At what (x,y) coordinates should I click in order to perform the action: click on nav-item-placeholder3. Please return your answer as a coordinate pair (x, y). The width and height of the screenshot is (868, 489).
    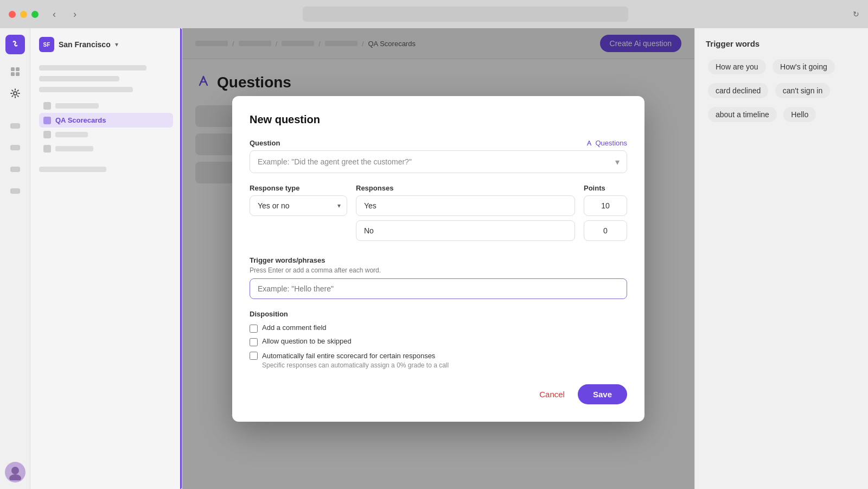
    Looking at the image, I should click on (106, 149).